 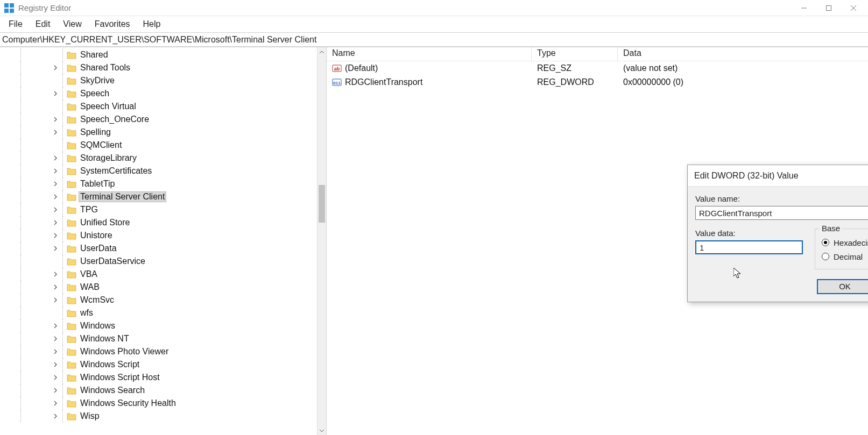 What do you see at coordinates (746, 176) in the screenshot?
I see `dialog-title-text: Edit DWORD (32-bit) Value` at bounding box center [746, 176].